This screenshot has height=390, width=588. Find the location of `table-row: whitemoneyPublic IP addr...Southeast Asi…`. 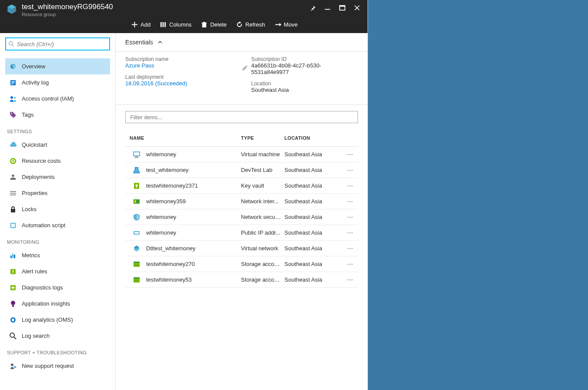

table-row: whitemoneyPublic IP addr...Southeast Asi… is located at coordinates (242, 233).